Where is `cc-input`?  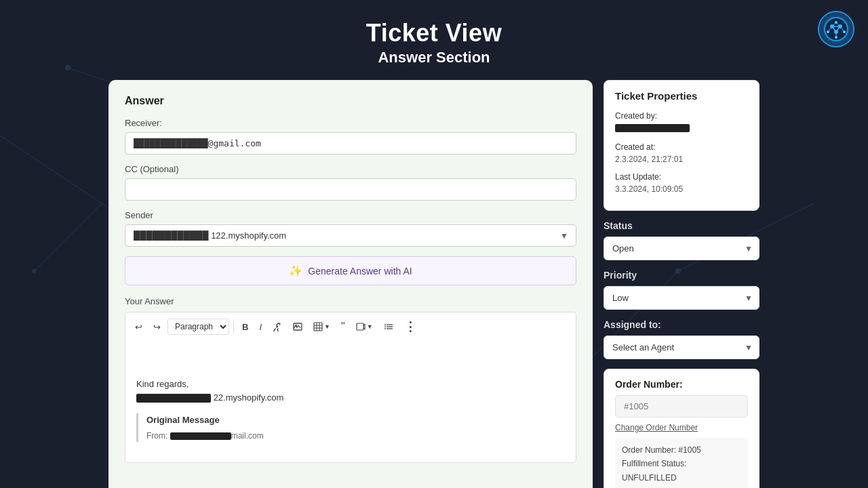
cc-input is located at coordinates (351, 190).